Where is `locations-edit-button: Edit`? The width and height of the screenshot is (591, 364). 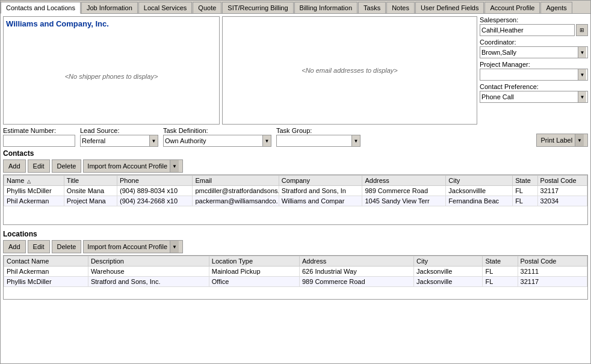
locations-edit-button: Edit is located at coordinates (39, 247).